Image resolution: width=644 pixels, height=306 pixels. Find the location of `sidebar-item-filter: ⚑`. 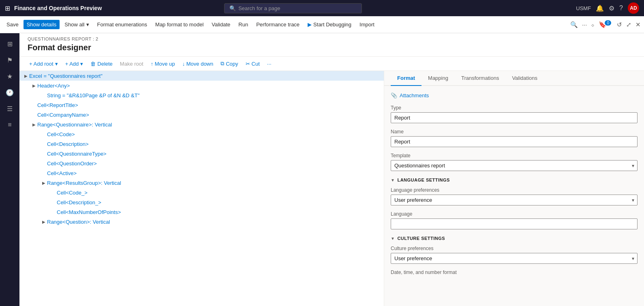

sidebar-item-filter: ⚑ is located at coordinates (10, 60).